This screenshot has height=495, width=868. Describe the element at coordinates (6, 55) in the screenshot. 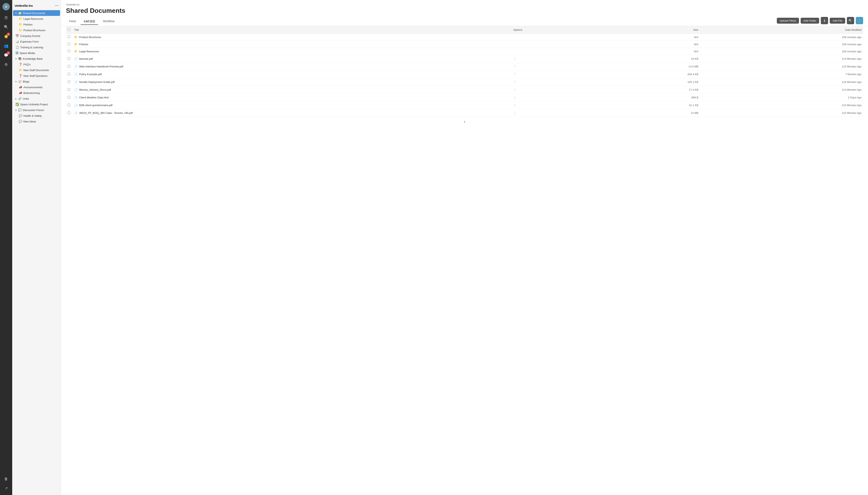

I see `comments-button: 💬 0` at that location.